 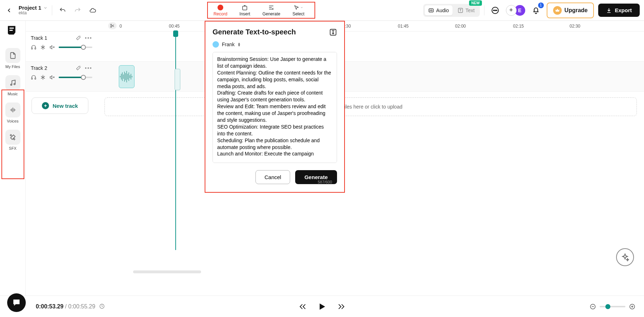 I want to click on clock-icon, so click(x=102, y=306).